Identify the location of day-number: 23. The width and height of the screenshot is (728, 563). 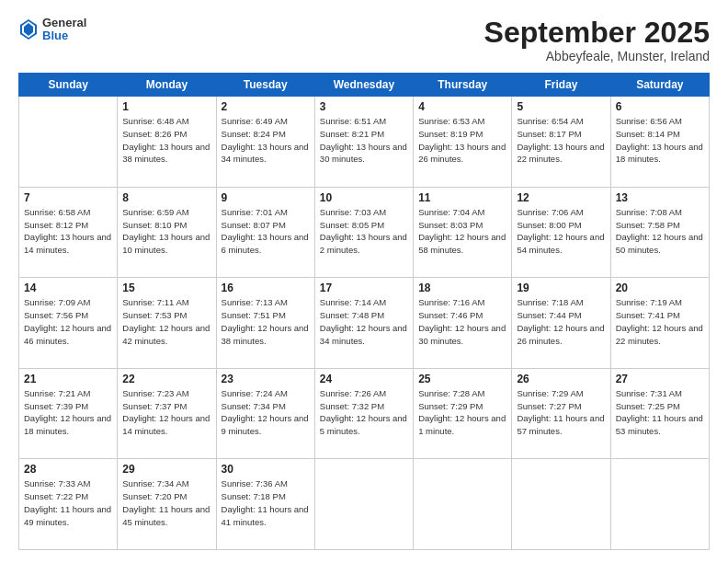
(266, 379).